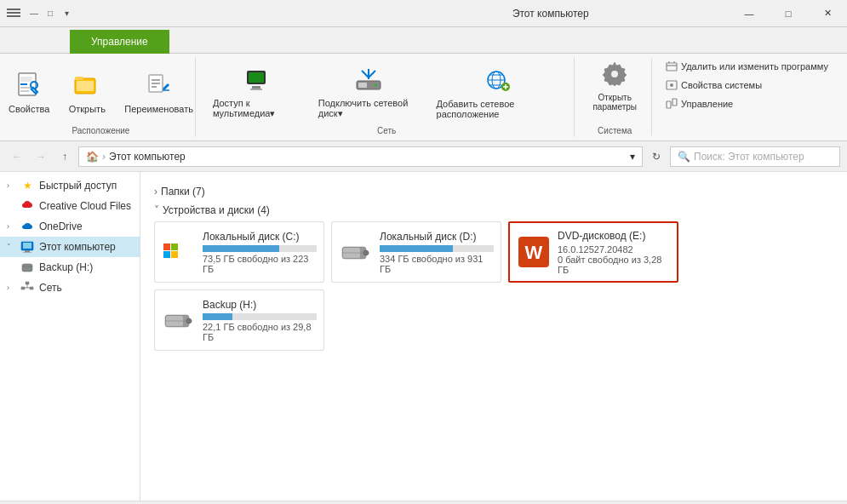 This screenshot has width=847, height=504. What do you see at coordinates (534, 252) in the screenshot?
I see `drive-e-icon: W` at bounding box center [534, 252].